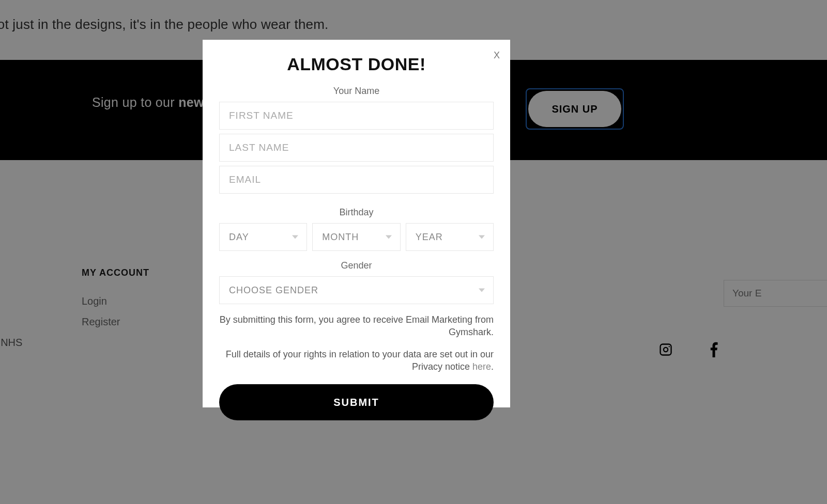 The image size is (827, 504). What do you see at coordinates (357, 116) in the screenshot?
I see `first-name-input` at bounding box center [357, 116].